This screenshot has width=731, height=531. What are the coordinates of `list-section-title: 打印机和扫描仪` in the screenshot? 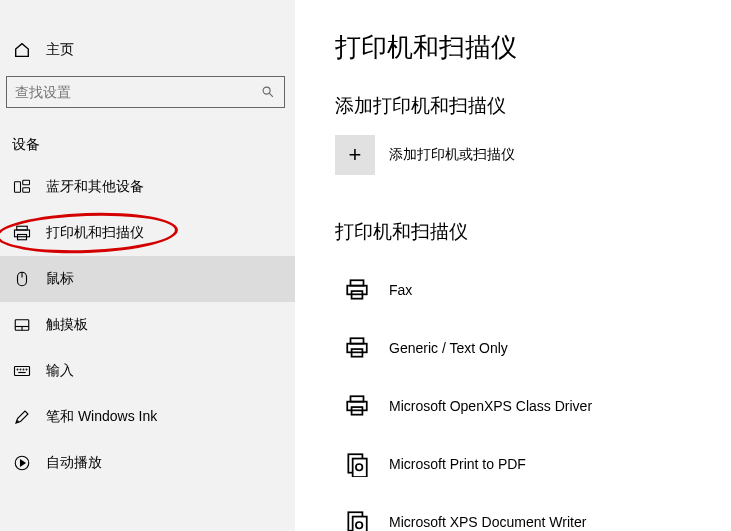 It's located at (533, 232).